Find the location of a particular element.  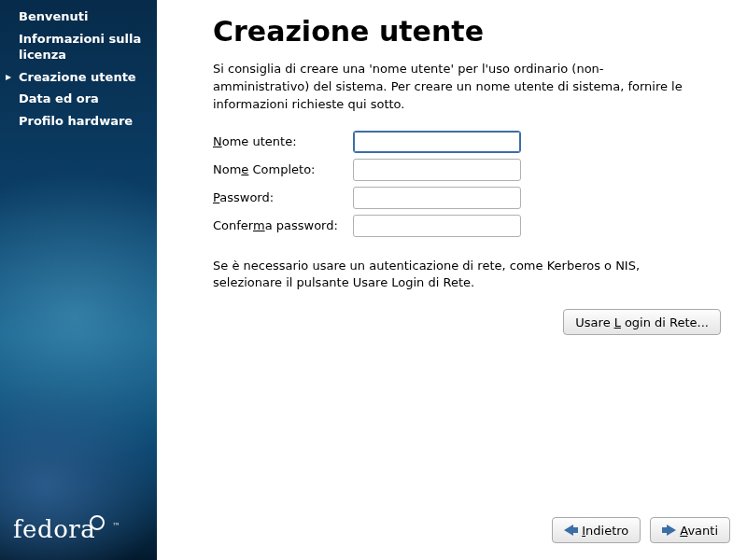

network-login-text: Se è necessario usare un autenticazione … is located at coordinates (451, 275).